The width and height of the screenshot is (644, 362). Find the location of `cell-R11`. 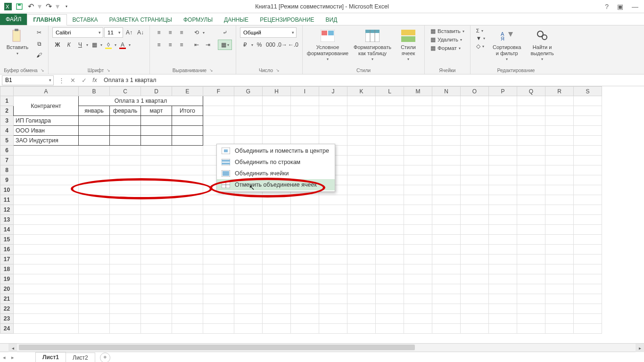

cell-R11 is located at coordinates (560, 200).